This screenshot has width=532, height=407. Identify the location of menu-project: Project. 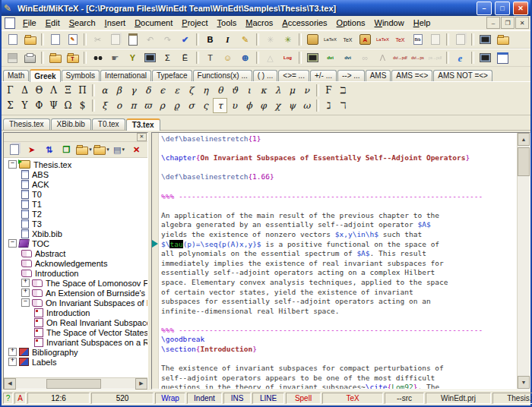
(195, 23).